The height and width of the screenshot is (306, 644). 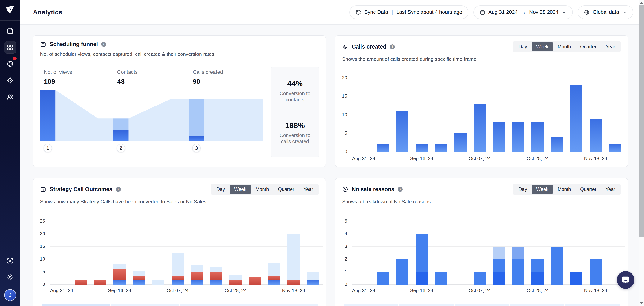 I want to click on chat-launcher-button, so click(x=626, y=280).